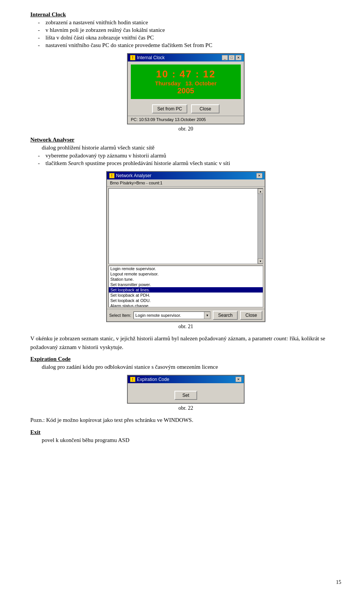 The width and height of the screenshot is (364, 593). Describe the element at coordinates (186, 300) in the screenshot. I see `alarm-item-6: Set loopback at ODU.` at that location.